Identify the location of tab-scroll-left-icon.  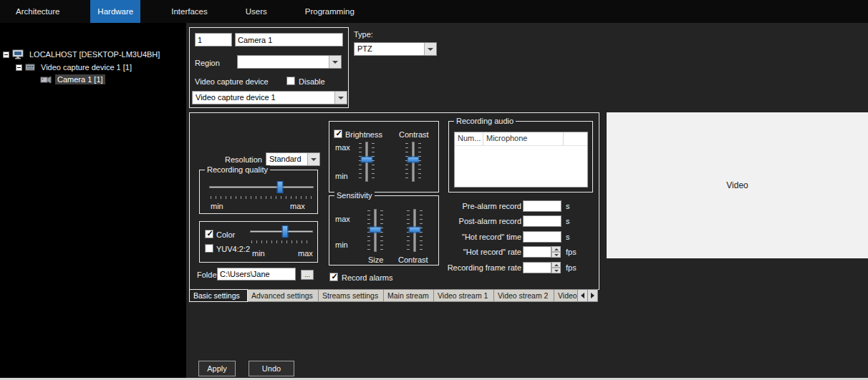
(583, 296).